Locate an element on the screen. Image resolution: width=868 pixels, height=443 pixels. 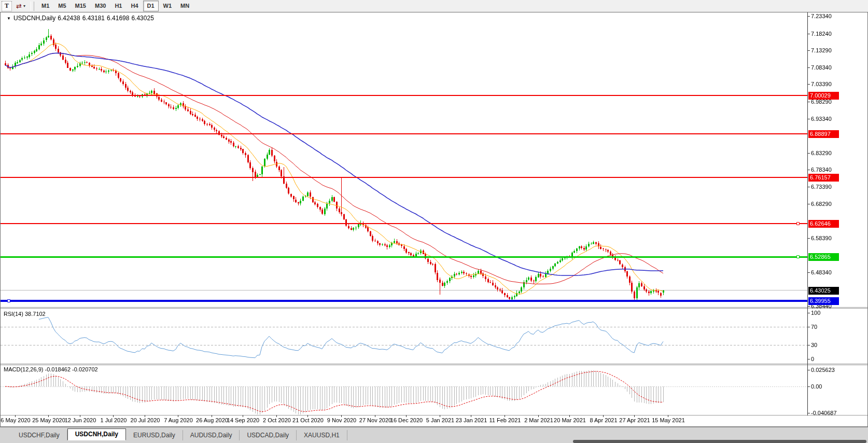
timeframe-d1-button: D1 is located at coordinates (151, 6).